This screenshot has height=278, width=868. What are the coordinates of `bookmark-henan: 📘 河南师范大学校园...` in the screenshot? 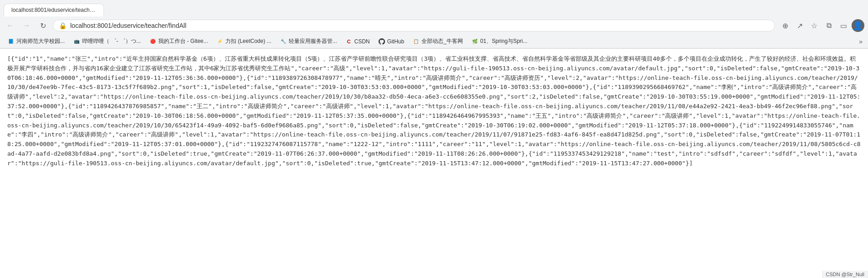 It's located at (36, 41).